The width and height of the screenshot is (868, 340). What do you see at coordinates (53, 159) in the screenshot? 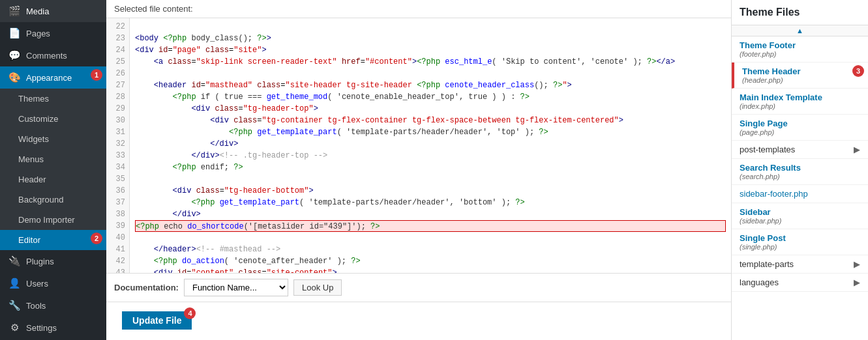
I see `sidebar-item-menus: Menus` at bounding box center [53, 159].